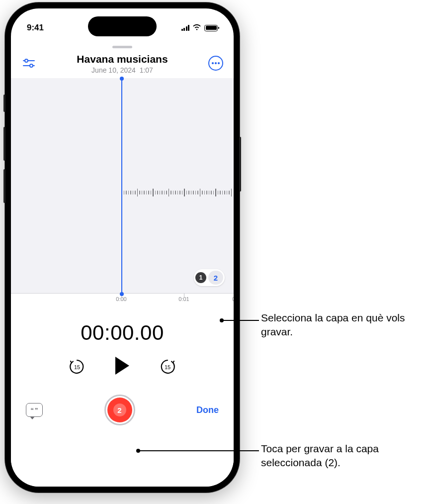  I want to click on record-icon: 2, so click(120, 410).